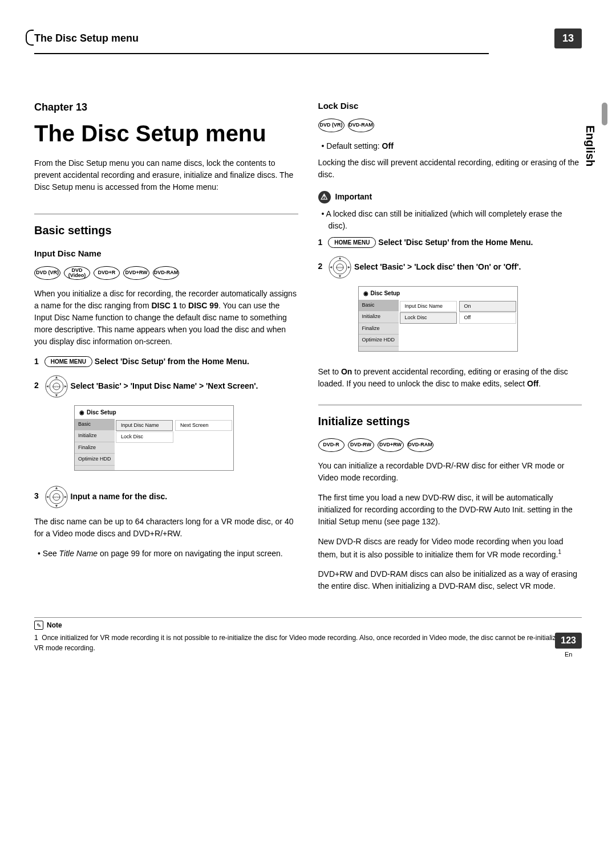 This screenshot has width=616, height=868. Describe the element at coordinates (451, 445) in the screenshot. I see `disc-format-badges: DVD-R DVD-RW DVD+RW DVD-RAM` at that location.